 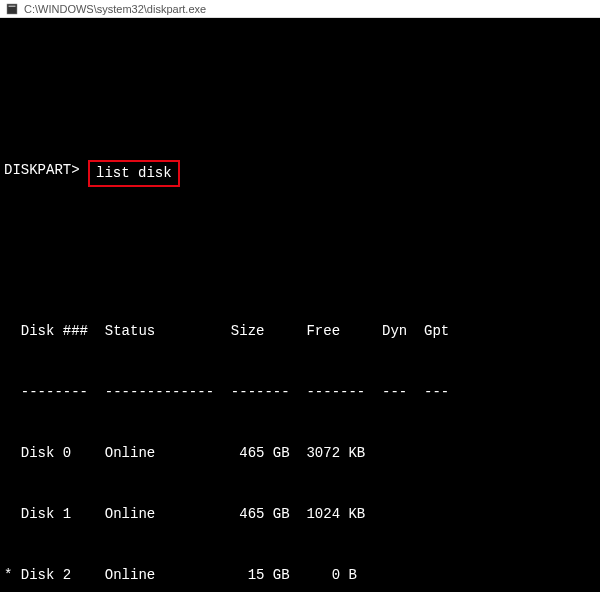 What do you see at coordinates (300, 331) in the screenshot?
I see `disk-table-header: Disk ### Status Size Free Dyn Gpt` at bounding box center [300, 331].